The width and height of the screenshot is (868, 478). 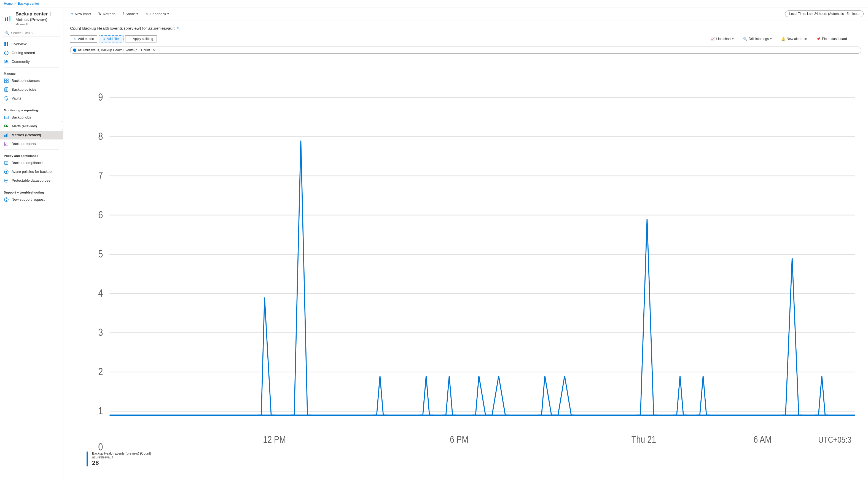 I want to click on sidebar-item-label: New support request, so click(x=28, y=200).